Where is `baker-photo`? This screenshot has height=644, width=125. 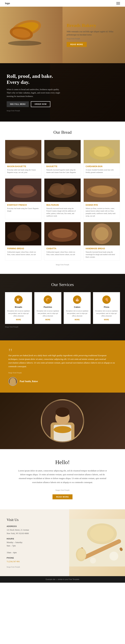 baker-photo is located at coordinates (63, 421).